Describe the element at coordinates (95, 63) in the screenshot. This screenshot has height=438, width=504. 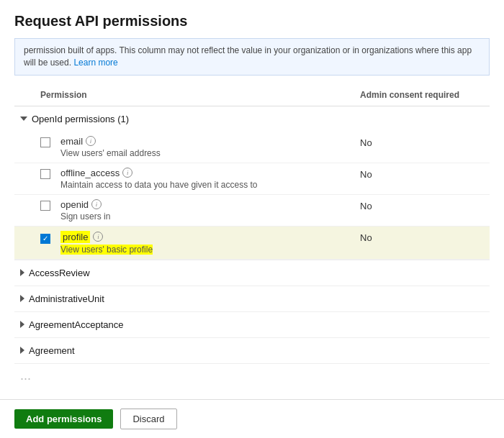
I see `learn-more-link: Learn more` at that location.